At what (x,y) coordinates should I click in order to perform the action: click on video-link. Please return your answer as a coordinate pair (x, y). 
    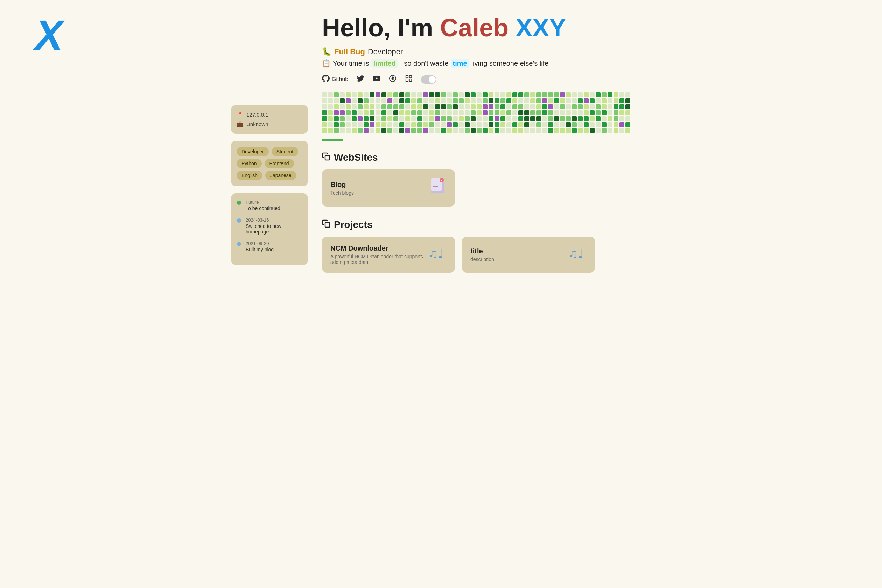
    Looking at the image, I should click on (376, 80).